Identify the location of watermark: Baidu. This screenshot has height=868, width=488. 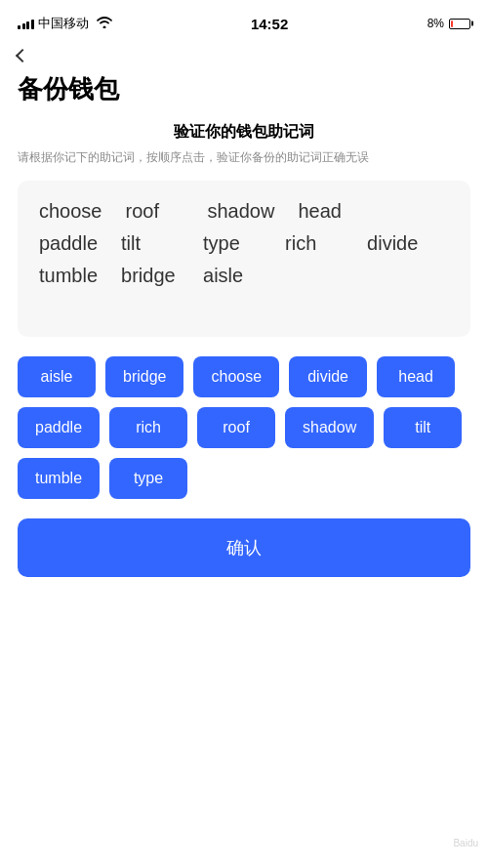
(466, 844).